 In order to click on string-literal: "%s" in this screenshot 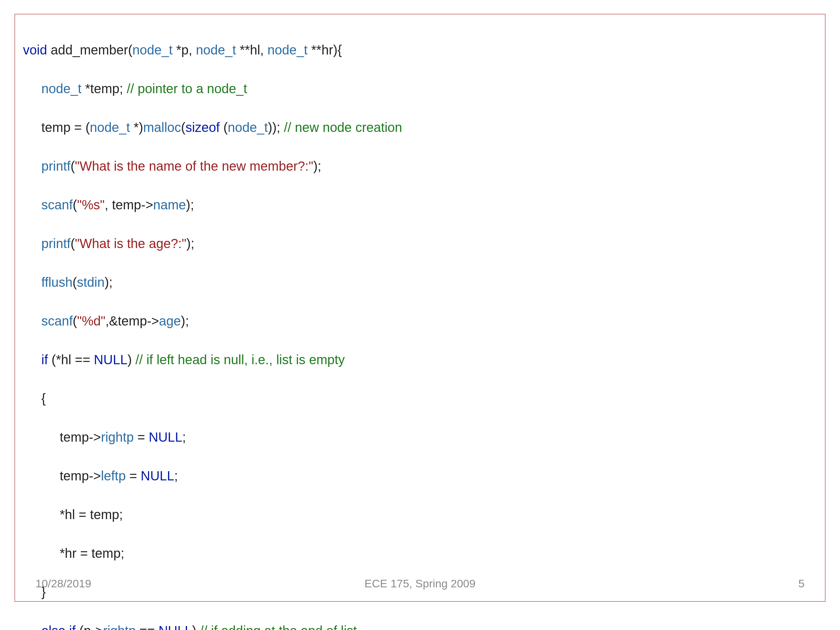, I will do `click(91, 205)`.